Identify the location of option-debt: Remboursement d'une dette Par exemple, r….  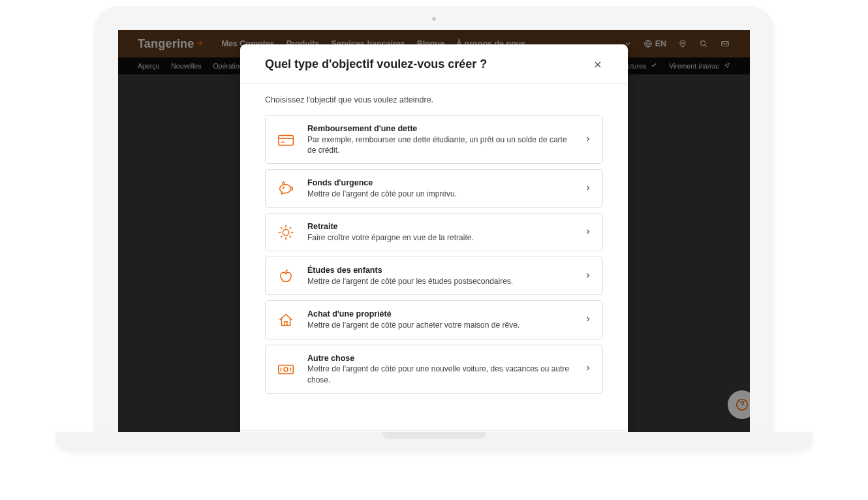
(434, 140).